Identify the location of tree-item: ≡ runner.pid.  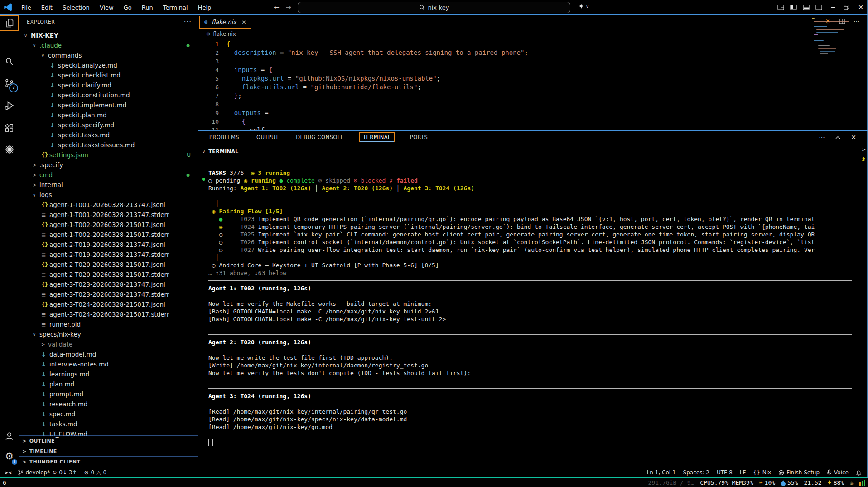
(108, 324).